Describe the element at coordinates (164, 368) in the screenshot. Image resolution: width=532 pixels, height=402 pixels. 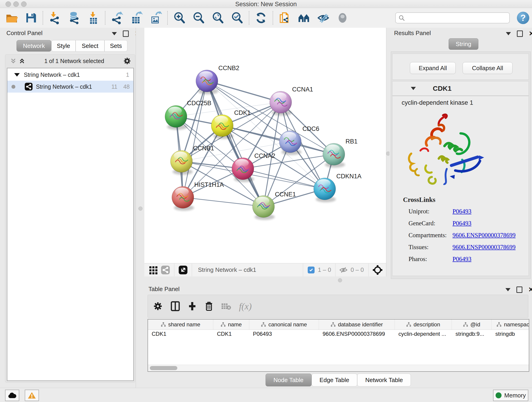
I see `scrollbar-thumb` at that location.